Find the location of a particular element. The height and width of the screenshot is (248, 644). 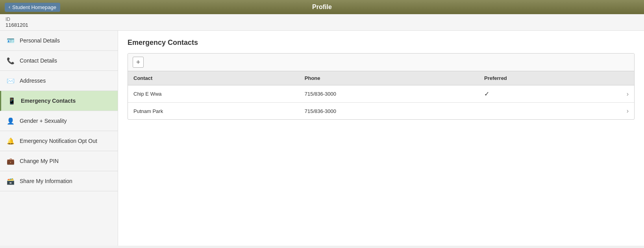

sidebar-item-contact-details: 📞Contact Details is located at coordinates (59, 61).